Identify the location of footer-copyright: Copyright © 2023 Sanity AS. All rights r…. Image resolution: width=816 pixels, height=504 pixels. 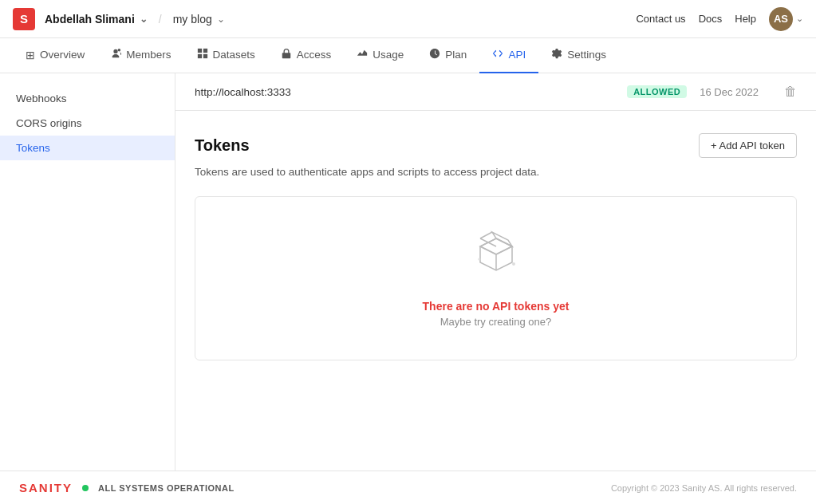
(704, 488).